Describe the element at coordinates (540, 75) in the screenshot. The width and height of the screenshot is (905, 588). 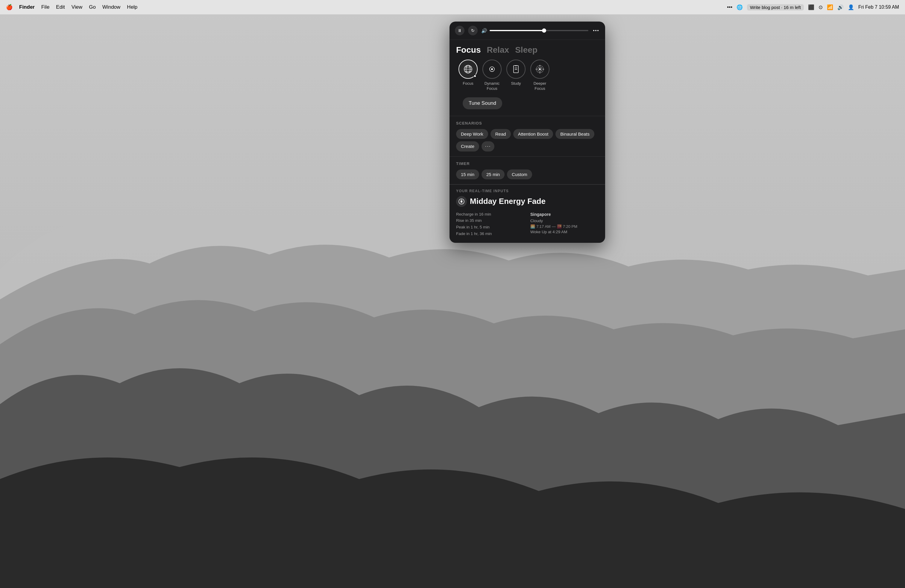
I see `sound-icon-deeper: DeeperFocus` at that location.